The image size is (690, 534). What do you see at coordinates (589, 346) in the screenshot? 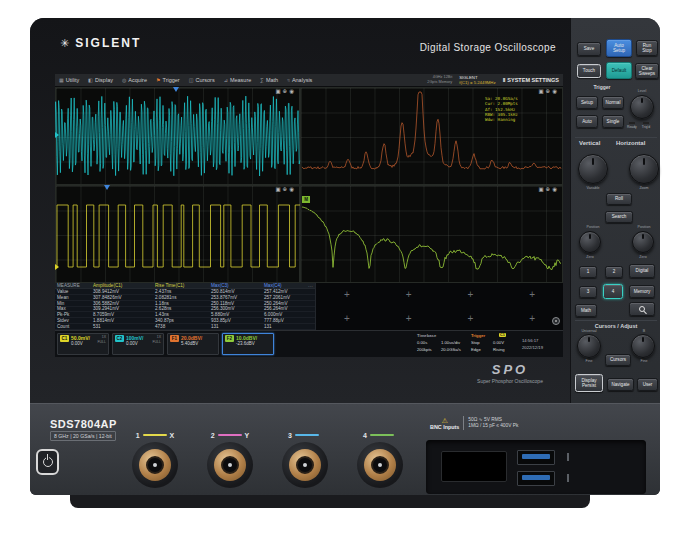
I see `adjust-knob-a` at bounding box center [589, 346].